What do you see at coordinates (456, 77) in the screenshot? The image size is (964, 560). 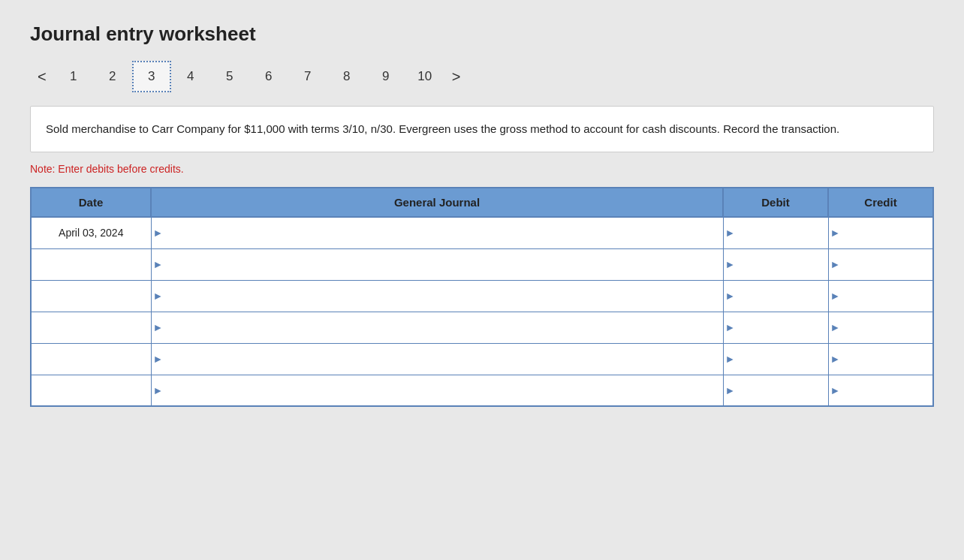 I see `next-arrow: >` at bounding box center [456, 77].